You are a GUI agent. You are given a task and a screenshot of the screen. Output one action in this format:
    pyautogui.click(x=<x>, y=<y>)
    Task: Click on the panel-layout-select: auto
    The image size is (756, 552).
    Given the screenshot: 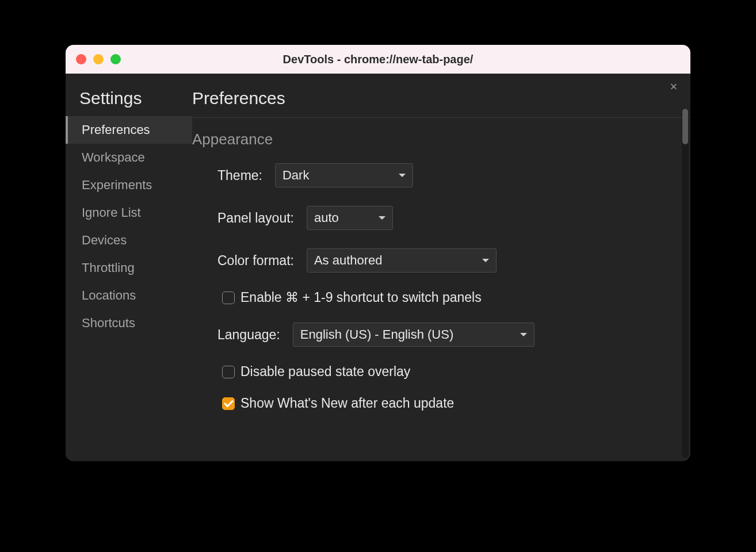 What is the action you would take?
    pyautogui.click(x=350, y=218)
    